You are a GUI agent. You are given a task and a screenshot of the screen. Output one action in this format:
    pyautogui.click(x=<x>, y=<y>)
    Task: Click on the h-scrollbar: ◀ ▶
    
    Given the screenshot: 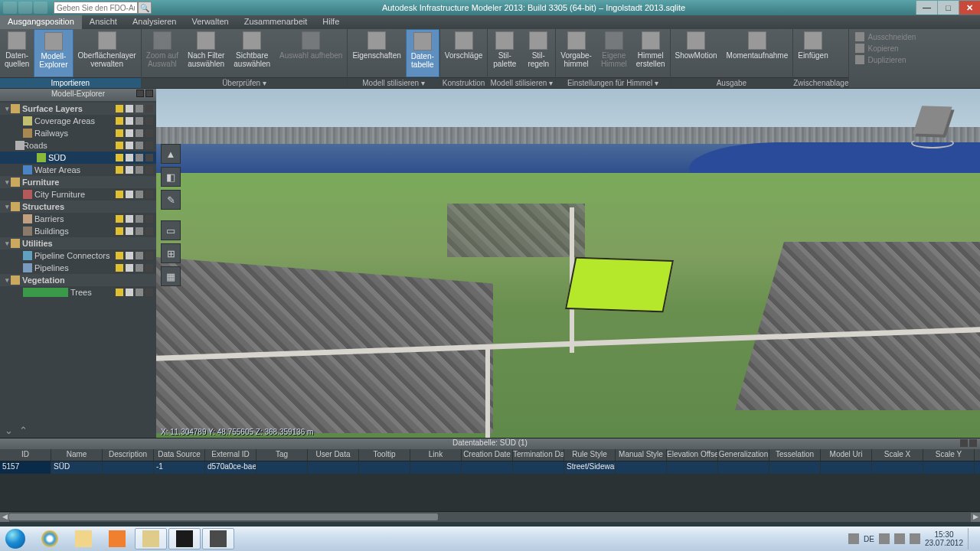 What is the action you would take?
    pyautogui.click(x=490, y=517)
    